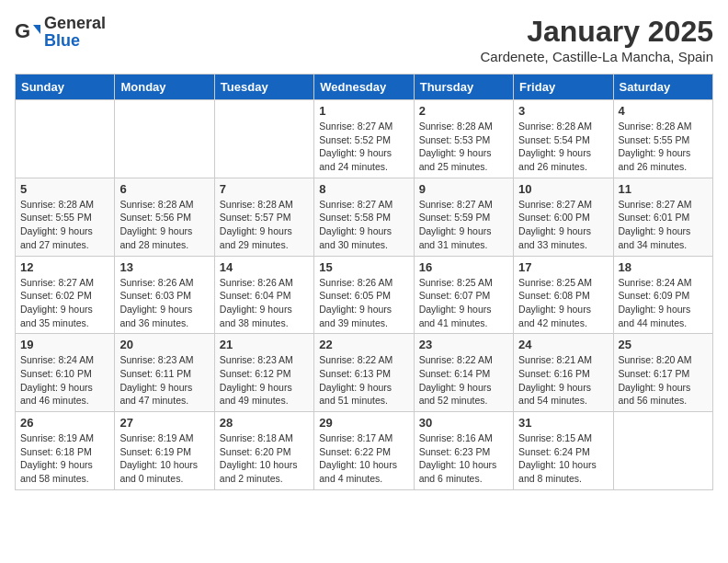  I want to click on cell-content: Sunrise: 8:26 AM Sunset: 6:05 PM Dayligh…, so click(364, 304).